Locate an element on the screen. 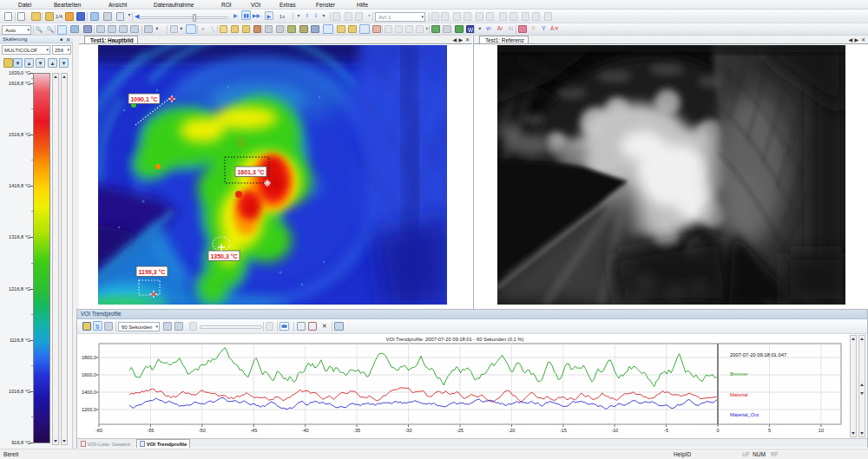 This screenshot has height=459, width=868. svg-text: -60 is located at coordinates (99, 430).